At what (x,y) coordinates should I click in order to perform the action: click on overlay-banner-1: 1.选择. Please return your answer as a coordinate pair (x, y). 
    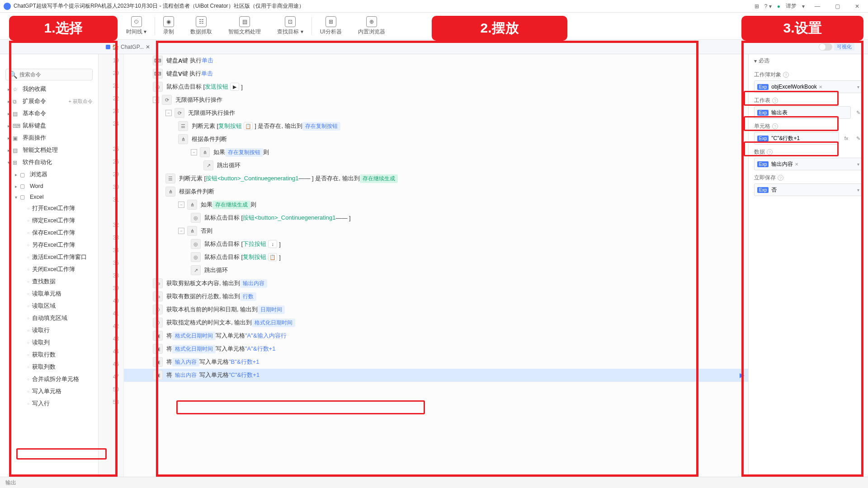
    Looking at the image, I should click on (63, 28).